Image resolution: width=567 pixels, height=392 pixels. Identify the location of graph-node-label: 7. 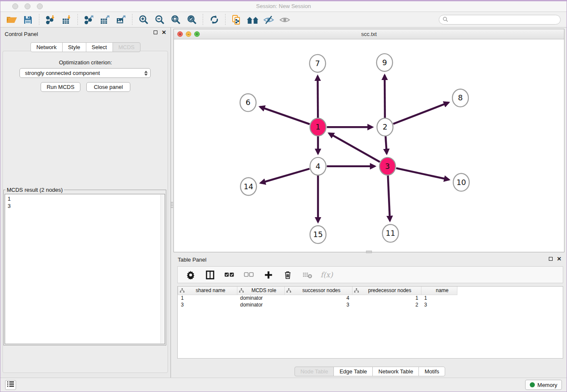
(317, 63).